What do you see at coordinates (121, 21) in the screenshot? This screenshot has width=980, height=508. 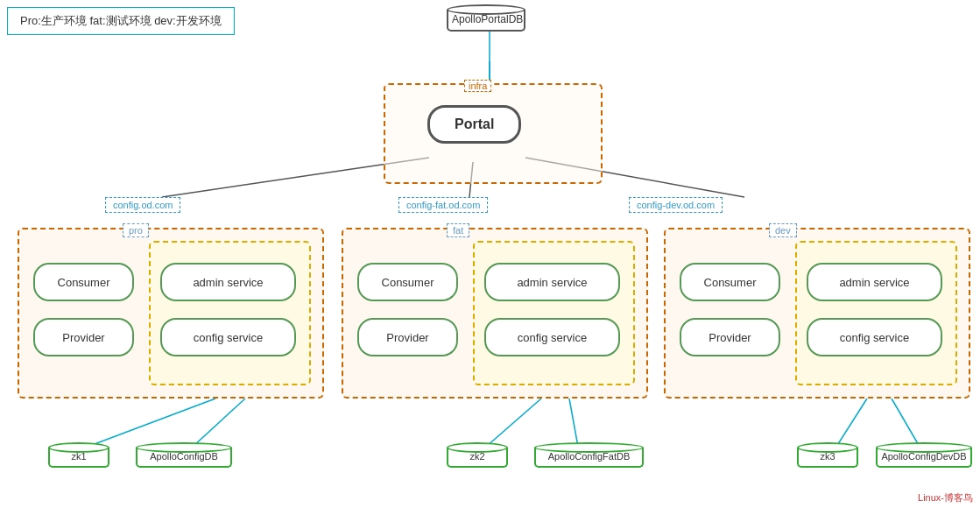 I see `legend-text: Pro:生产环境 fat:测试环境 dev:开发环境` at bounding box center [121, 21].